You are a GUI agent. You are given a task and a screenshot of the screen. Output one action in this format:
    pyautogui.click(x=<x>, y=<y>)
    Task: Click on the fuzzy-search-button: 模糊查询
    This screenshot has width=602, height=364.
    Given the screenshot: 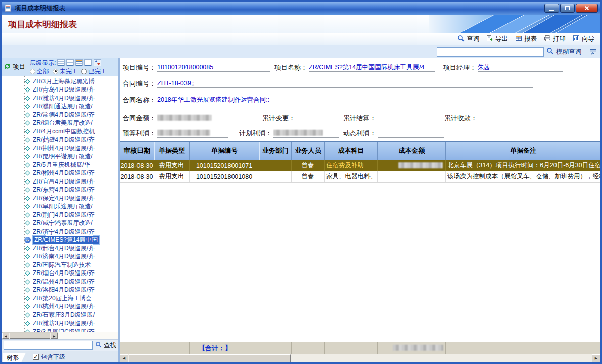 What is the action you would take?
    pyautogui.click(x=569, y=52)
    